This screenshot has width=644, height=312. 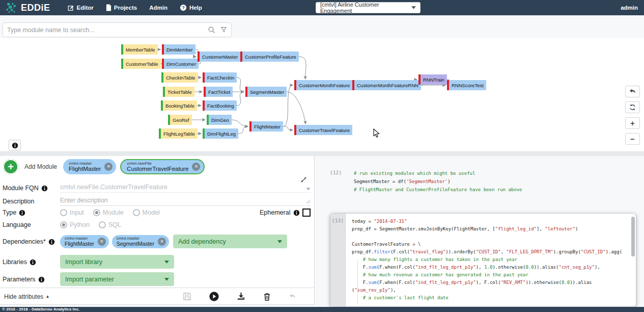 I want to click on graph-node-FlightLegTable: FlightLegTable, so click(x=178, y=134).